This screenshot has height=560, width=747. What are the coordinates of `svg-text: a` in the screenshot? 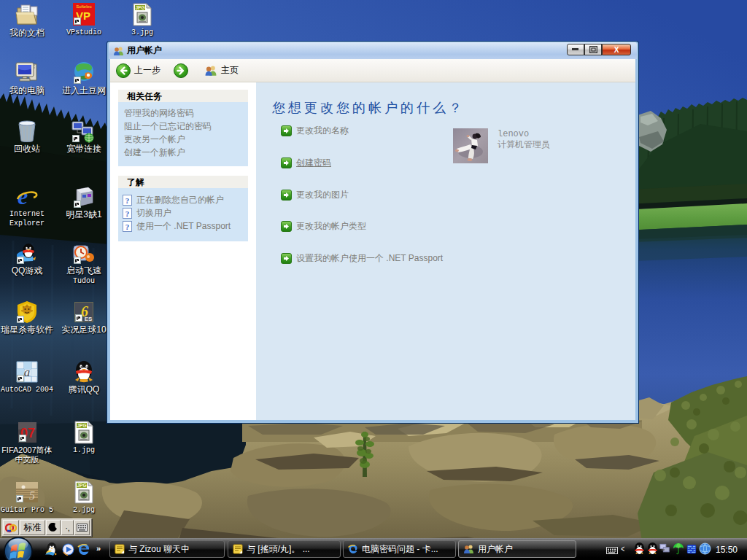 It's located at (28, 372).